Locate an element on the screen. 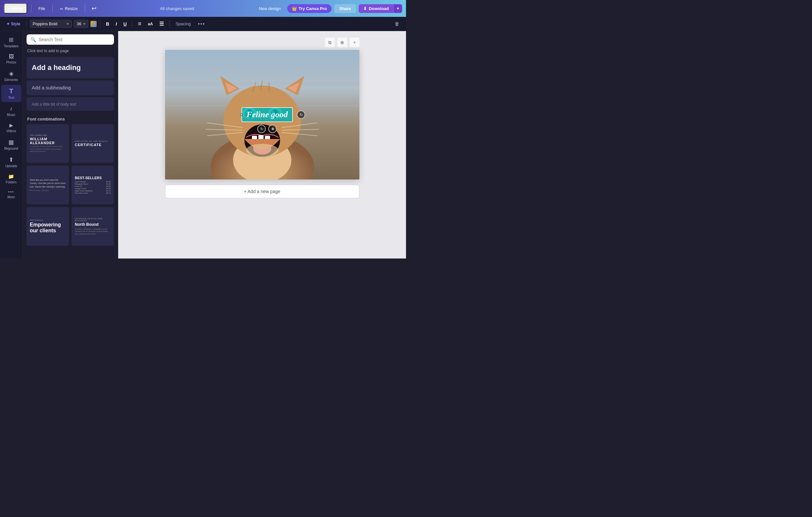 Image resolution: width=812 pixels, height=517 pixels. bold-button: B is located at coordinates (107, 24).